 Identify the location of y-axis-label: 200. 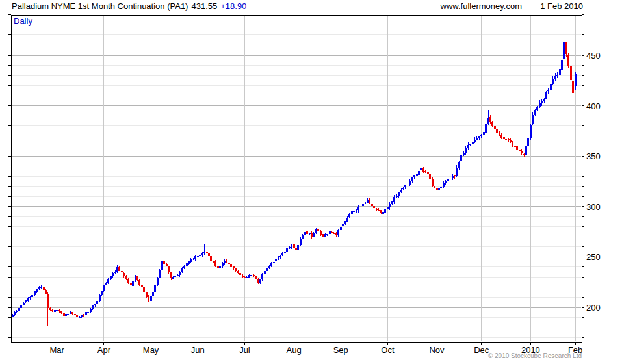
(593, 308).